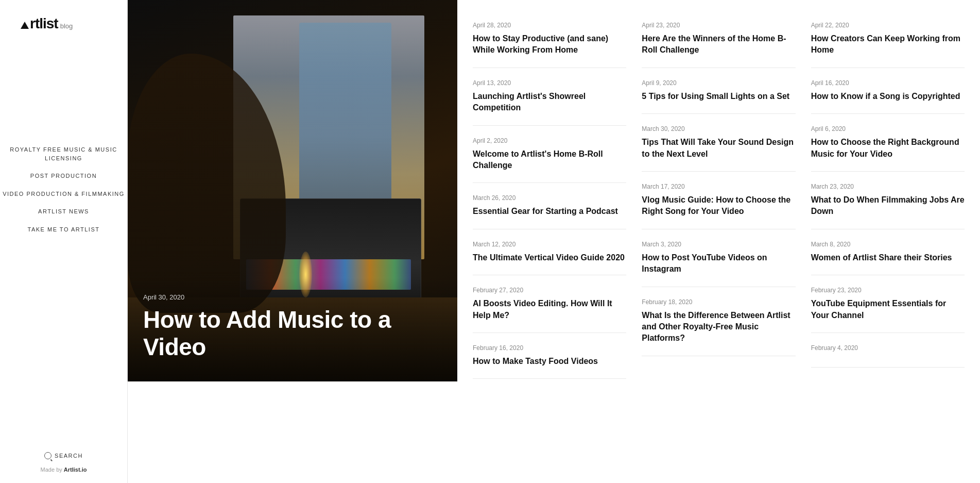 The image size is (980, 483). I want to click on sidebar-item-artlist-news: ARTLIST NEWS, so click(64, 211).